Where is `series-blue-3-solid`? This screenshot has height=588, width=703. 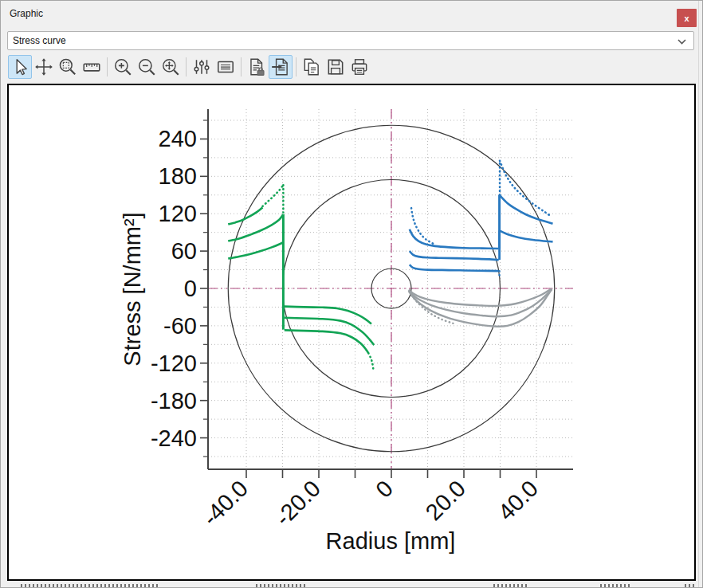 series-blue-3-solid is located at coordinates (454, 268).